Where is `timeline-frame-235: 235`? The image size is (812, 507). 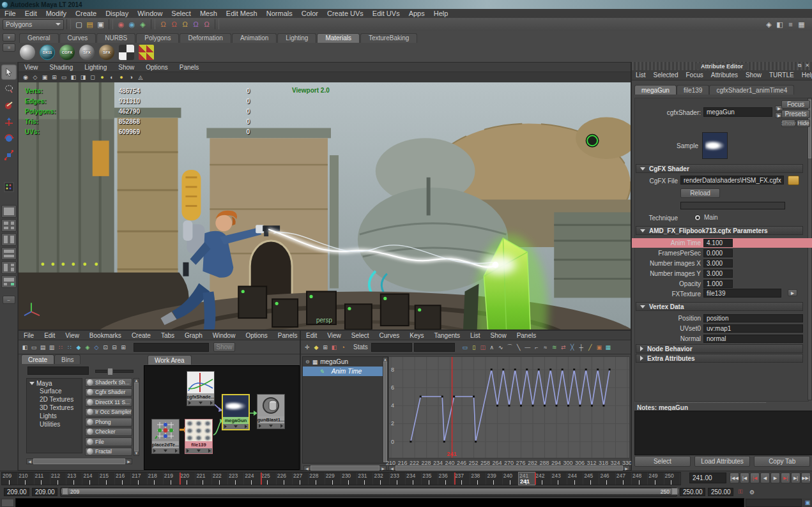 timeline-frame-235: 235 is located at coordinates (429, 479).